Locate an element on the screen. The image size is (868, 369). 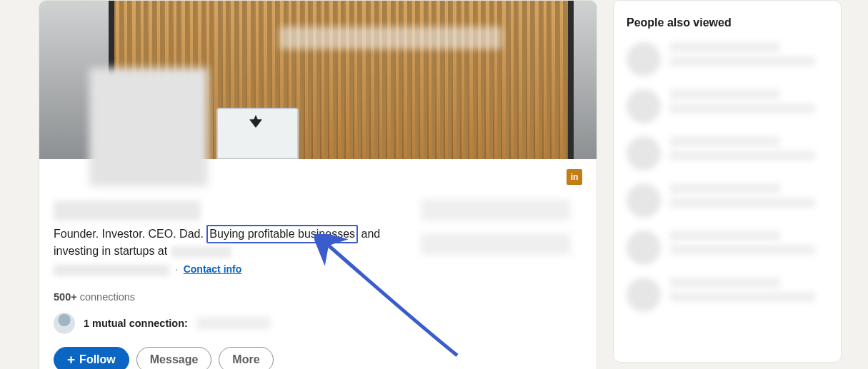
profile-name is located at coordinates (127, 211).